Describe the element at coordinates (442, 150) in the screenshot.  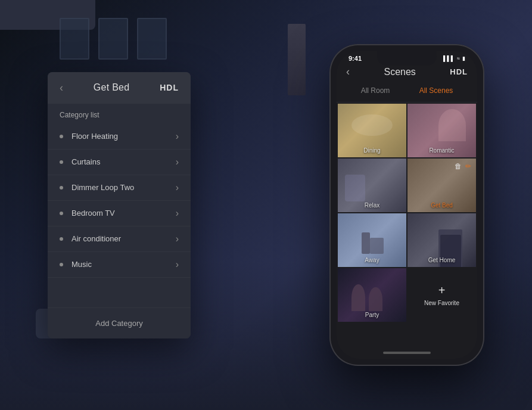
I see `scene-romantic-label: Romantic` at that location.